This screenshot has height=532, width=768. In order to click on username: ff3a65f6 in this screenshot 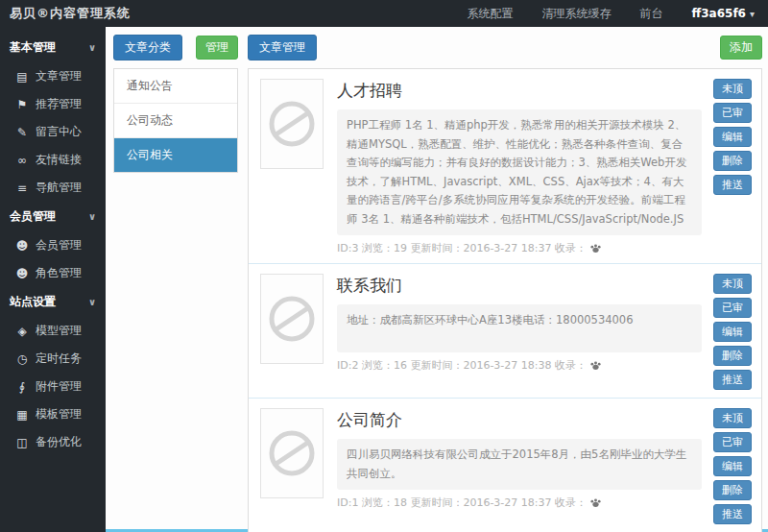, I will do `click(719, 13)`.